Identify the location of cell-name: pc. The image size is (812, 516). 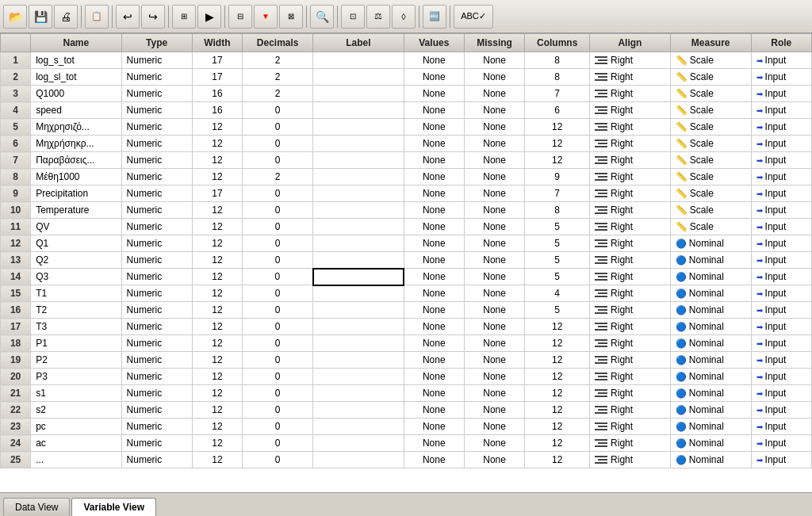
(76, 426).